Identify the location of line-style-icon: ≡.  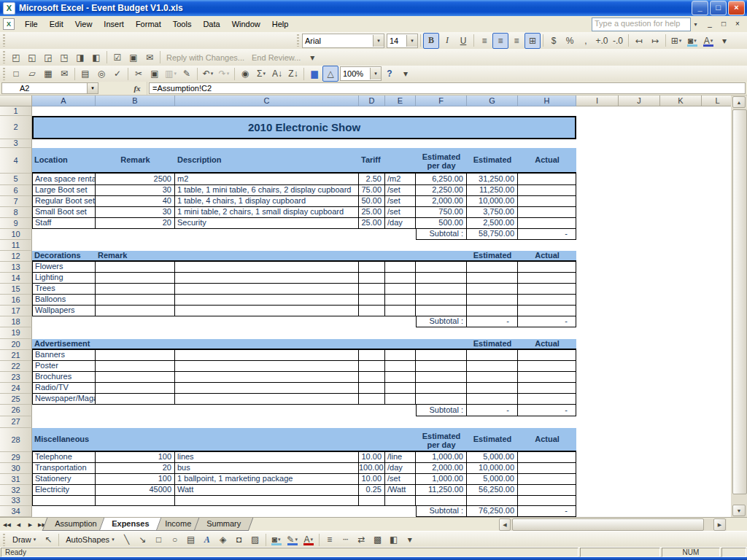
(330, 540).